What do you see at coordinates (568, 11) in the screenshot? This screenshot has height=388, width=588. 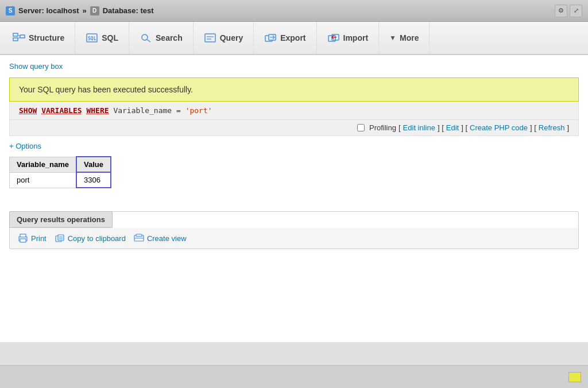 I see `titlebar-controls: ⚙ ⤢` at bounding box center [568, 11].